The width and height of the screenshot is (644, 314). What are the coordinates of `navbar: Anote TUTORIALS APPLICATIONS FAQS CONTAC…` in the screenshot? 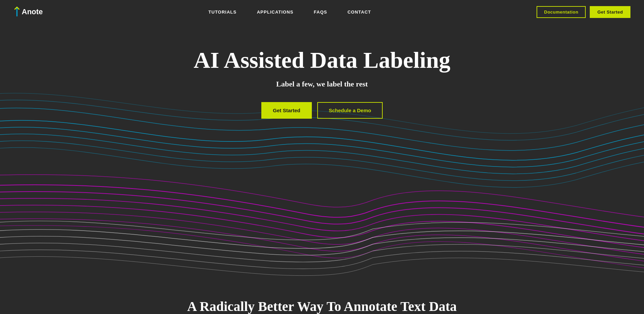 It's located at (322, 12).